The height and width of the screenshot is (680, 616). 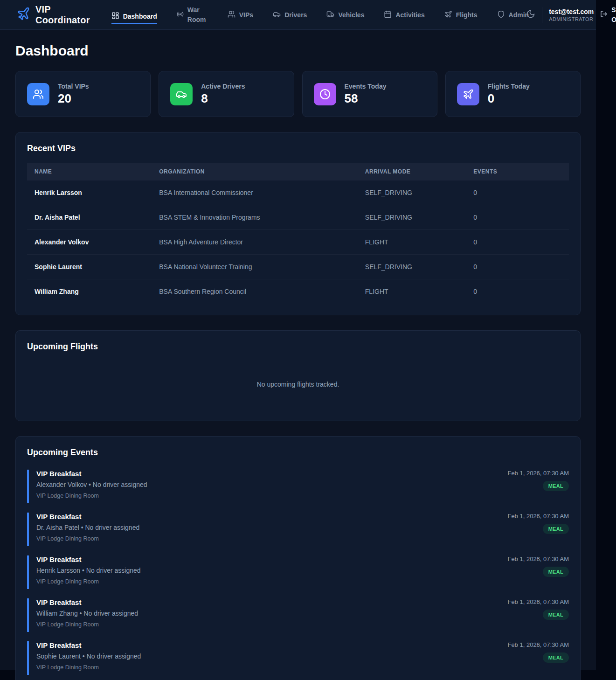 I want to click on vip-name: Sophie Laurent, so click(x=90, y=267).